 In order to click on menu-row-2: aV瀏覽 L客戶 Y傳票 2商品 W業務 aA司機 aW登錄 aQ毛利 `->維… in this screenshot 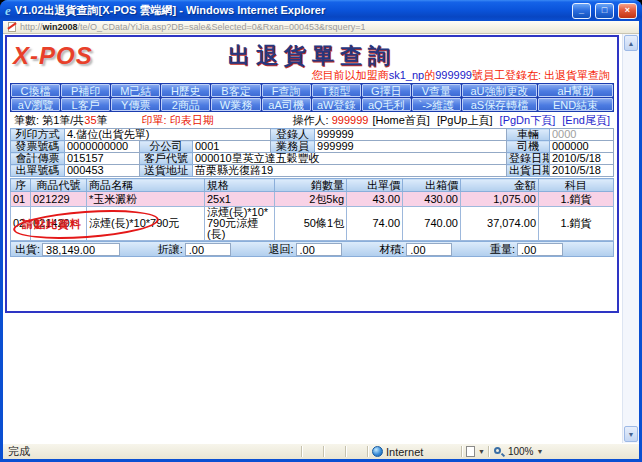, I will do `click(312, 104)`.